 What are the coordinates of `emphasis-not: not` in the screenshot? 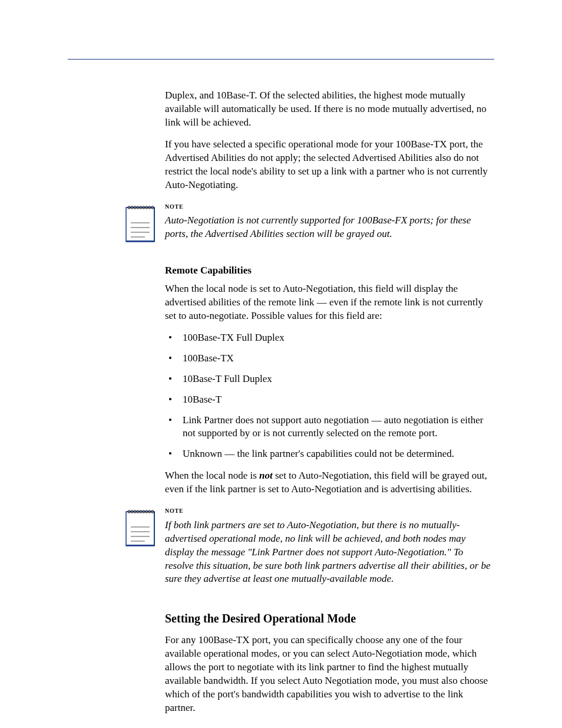 It's located at (266, 475).